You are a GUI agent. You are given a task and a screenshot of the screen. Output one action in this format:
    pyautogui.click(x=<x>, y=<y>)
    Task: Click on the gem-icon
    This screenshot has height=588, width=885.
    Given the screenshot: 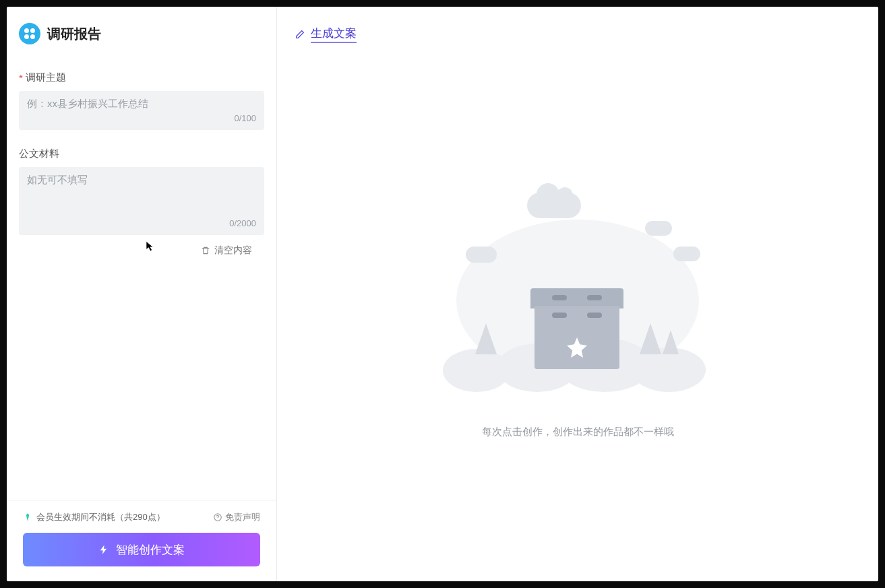 What is the action you would take?
    pyautogui.click(x=28, y=517)
    